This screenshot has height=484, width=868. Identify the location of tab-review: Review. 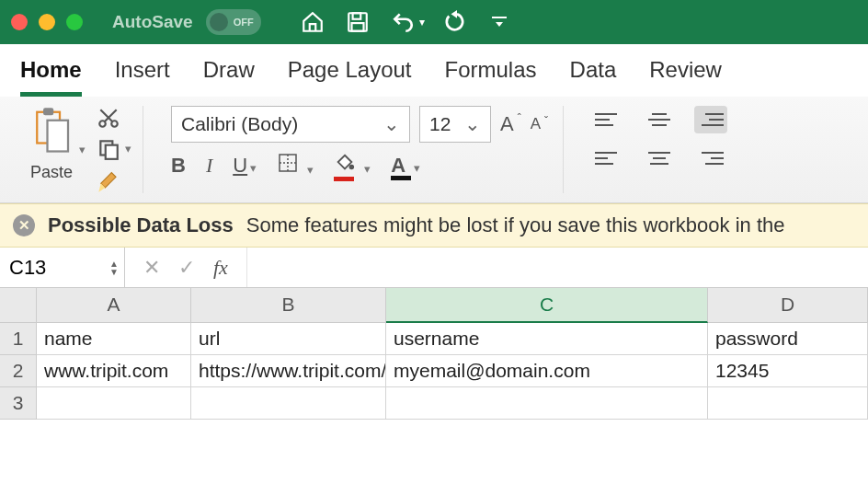
(686, 77).